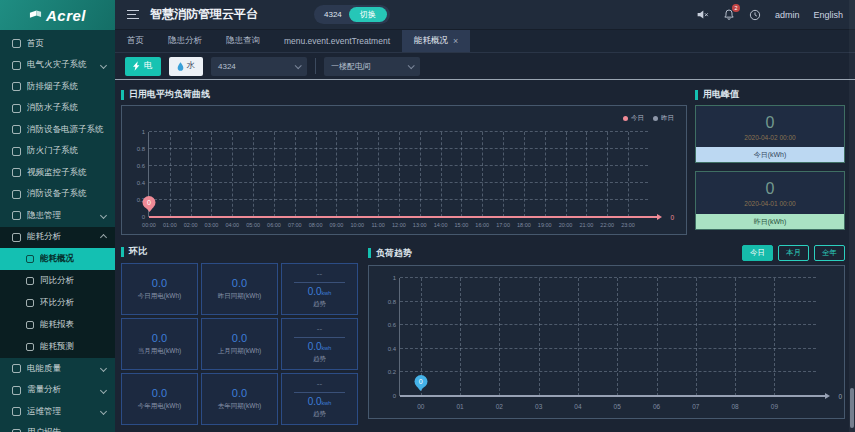 The image size is (855, 432). Describe the element at coordinates (30, 347) in the screenshot. I see `forecast-icon` at that location.